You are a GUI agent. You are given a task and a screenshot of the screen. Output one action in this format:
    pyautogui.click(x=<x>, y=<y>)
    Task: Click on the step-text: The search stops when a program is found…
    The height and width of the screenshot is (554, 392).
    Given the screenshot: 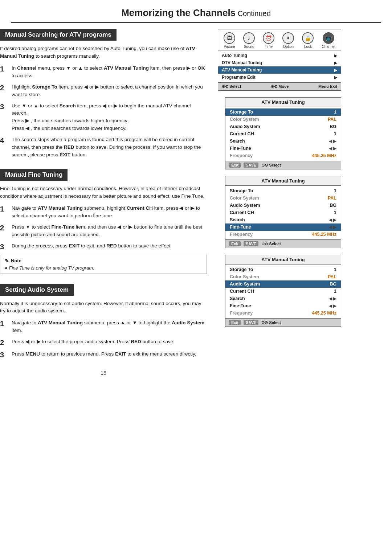 What is the action you would take?
    pyautogui.click(x=109, y=147)
    